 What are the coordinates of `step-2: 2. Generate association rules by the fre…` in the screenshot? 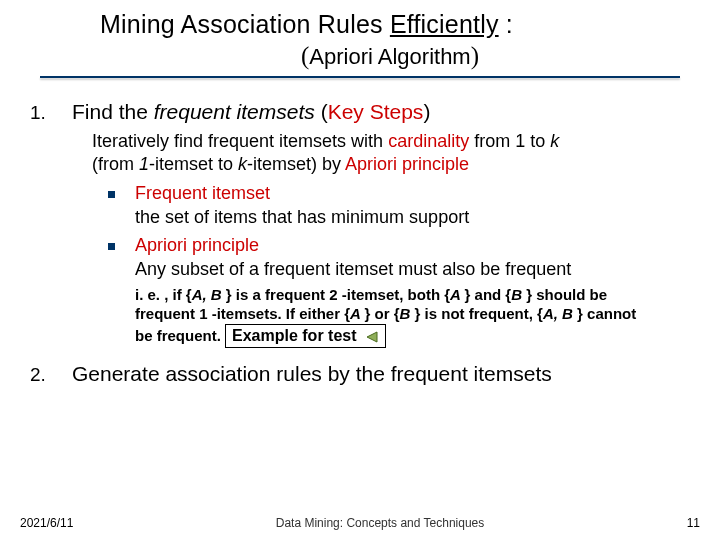 It's located at (360, 374).